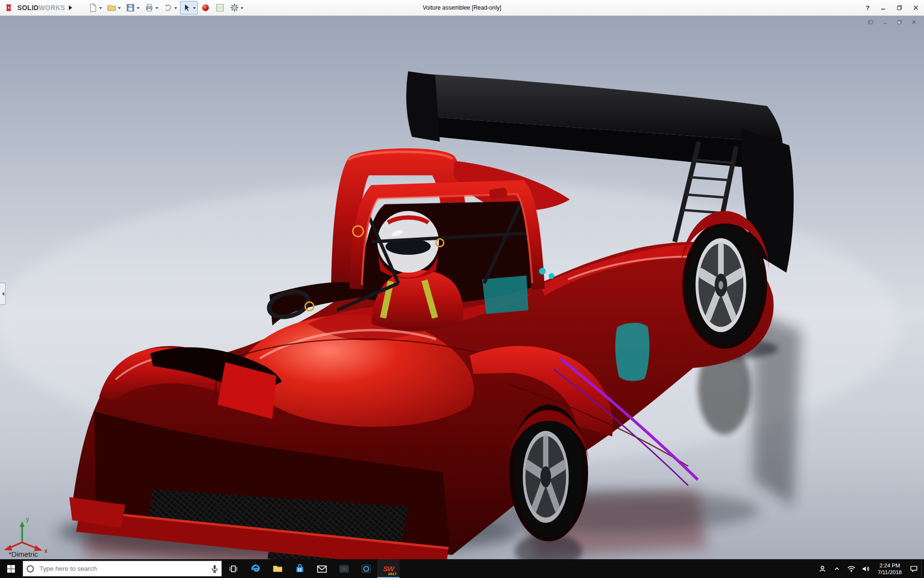 The width and height of the screenshot is (924, 578). Describe the element at coordinates (899, 8) in the screenshot. I see `maximize-button` at that location.